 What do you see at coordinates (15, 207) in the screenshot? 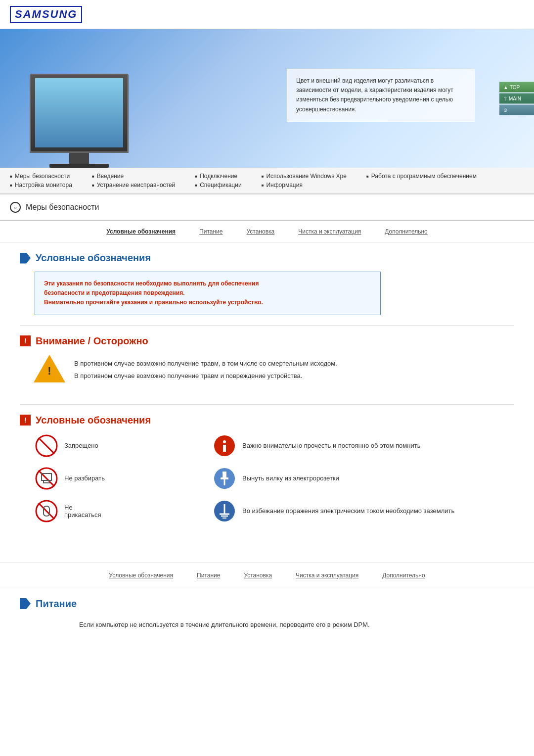
I see `breadcrumb-icon: ○` at bounding box center [15, 207].